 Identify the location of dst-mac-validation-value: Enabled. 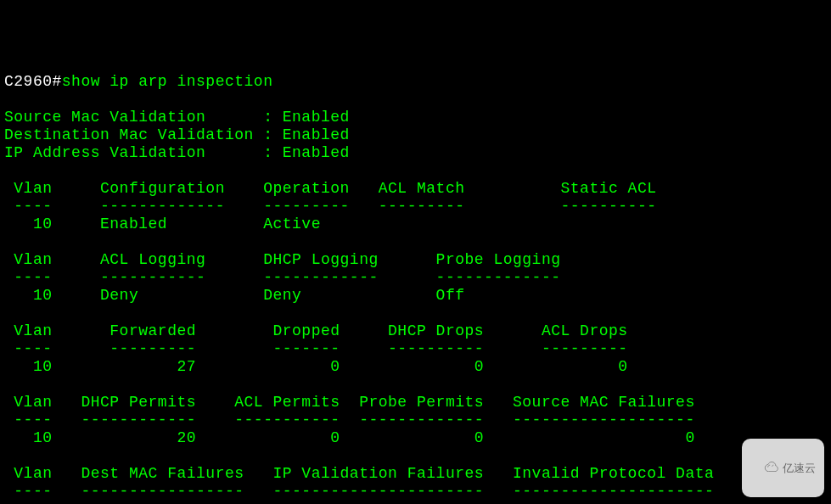
(316, 135).